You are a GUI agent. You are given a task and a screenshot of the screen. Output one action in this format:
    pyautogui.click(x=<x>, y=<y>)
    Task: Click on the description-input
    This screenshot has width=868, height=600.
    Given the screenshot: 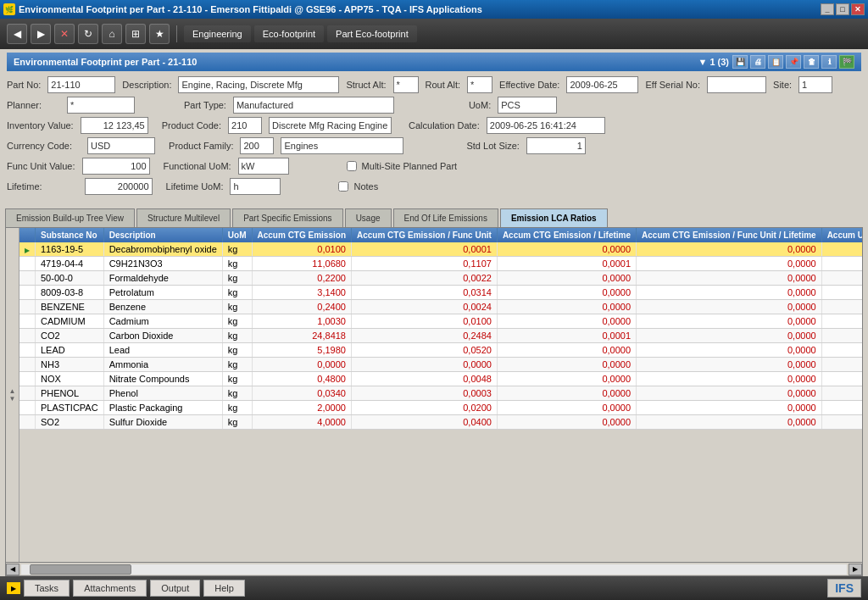 What is the action you would take?
    pyautogui.click(x=259, y=85)
    